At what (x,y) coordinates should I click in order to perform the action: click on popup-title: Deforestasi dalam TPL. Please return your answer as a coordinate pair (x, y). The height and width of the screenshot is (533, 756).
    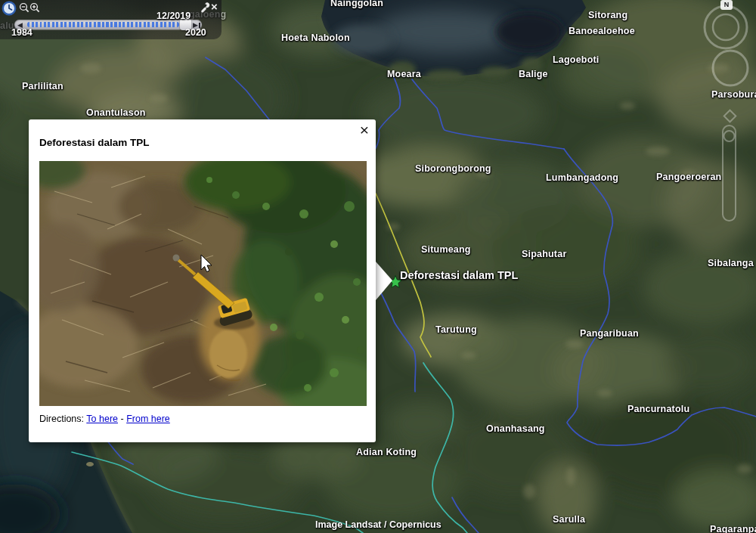
    Looking at the image, I should click on (94, 142).